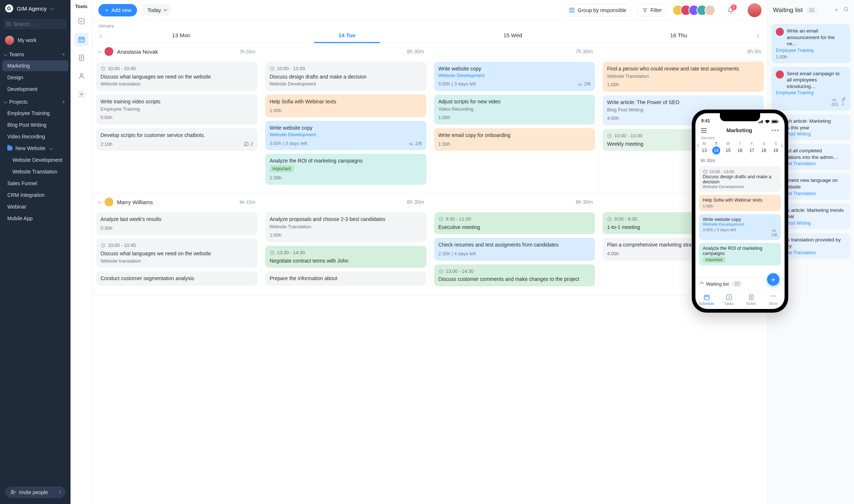 The width and height of the screenshot is (854, 504). Describe the element at coordinates (740, 150) in the screenshot. I see `day-number: 16` at that location.